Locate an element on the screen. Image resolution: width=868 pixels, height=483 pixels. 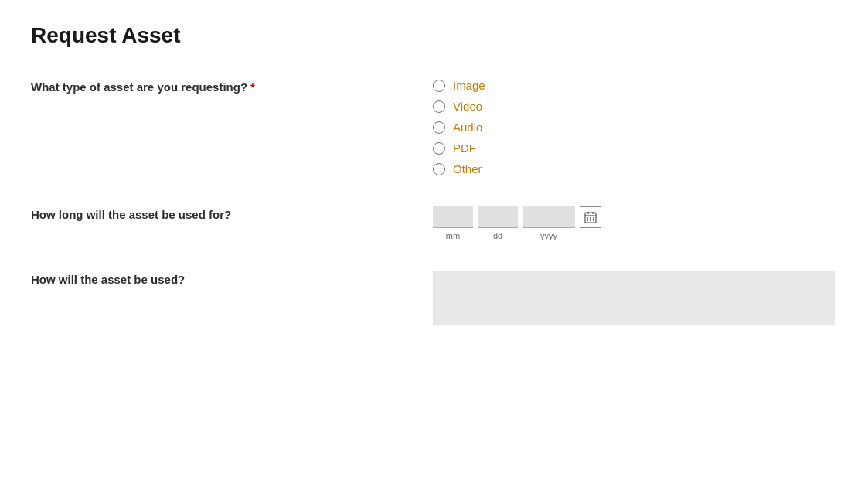
year-label: yyyy is located at coordinates (549, 236).